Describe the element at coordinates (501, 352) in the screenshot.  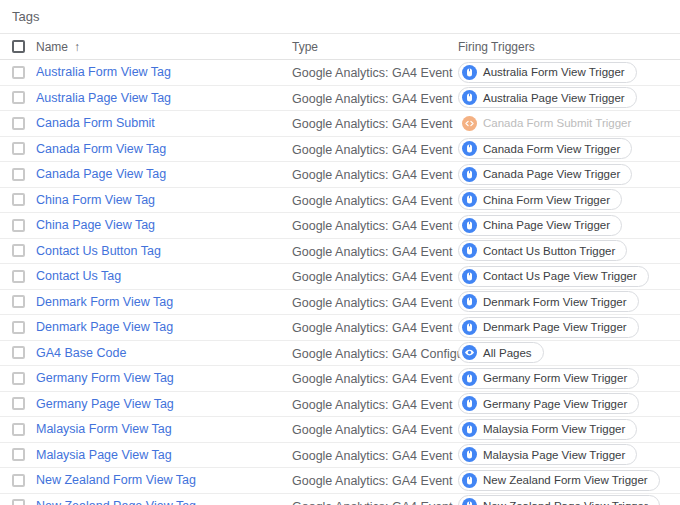
I see `firing-trigger-chip: All Pages` at that location.